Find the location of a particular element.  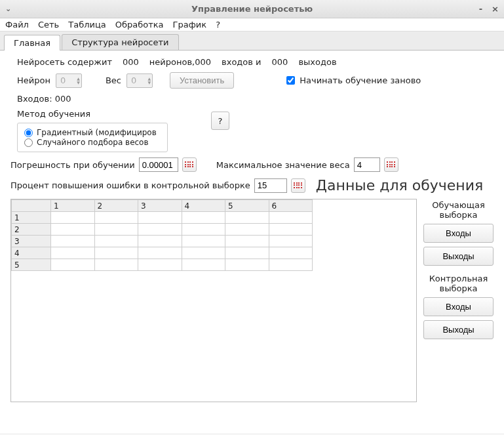

train-outputs-button: Выходы is located at coordinates (459, 256).